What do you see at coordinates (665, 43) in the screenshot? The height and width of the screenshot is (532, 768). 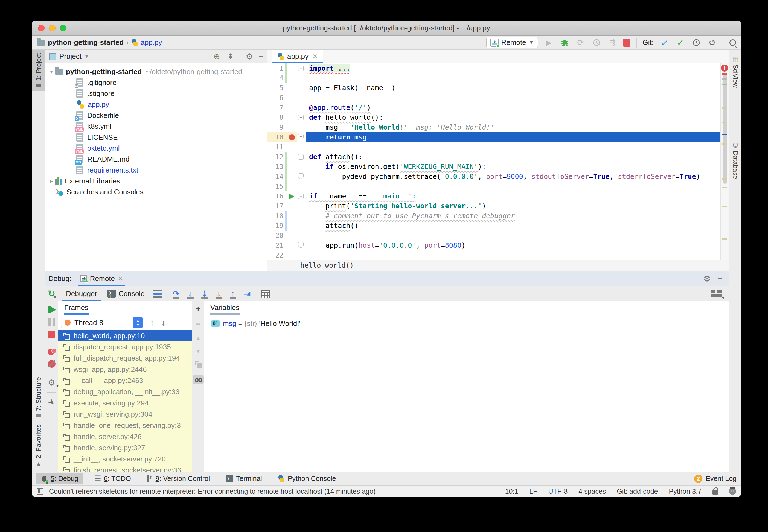 I see `git-update-icon: ↙` at bounding box center [665, 43].